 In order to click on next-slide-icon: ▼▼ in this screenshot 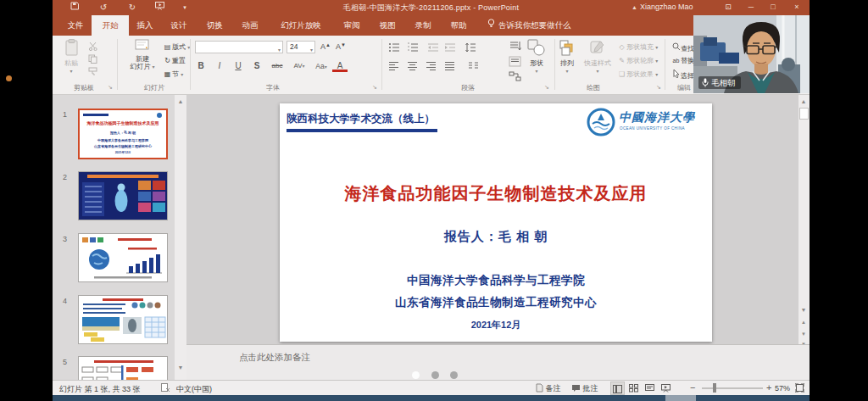, I will do `click(804, 334)`.